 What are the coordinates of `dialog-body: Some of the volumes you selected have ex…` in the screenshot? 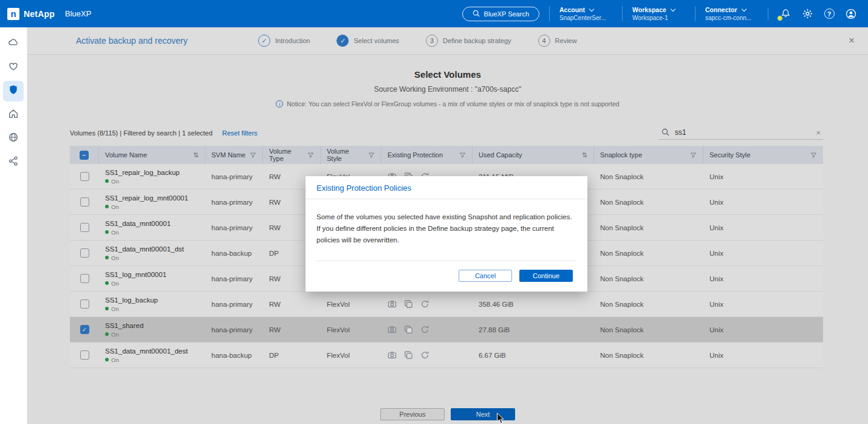 It's located at (446, 230).